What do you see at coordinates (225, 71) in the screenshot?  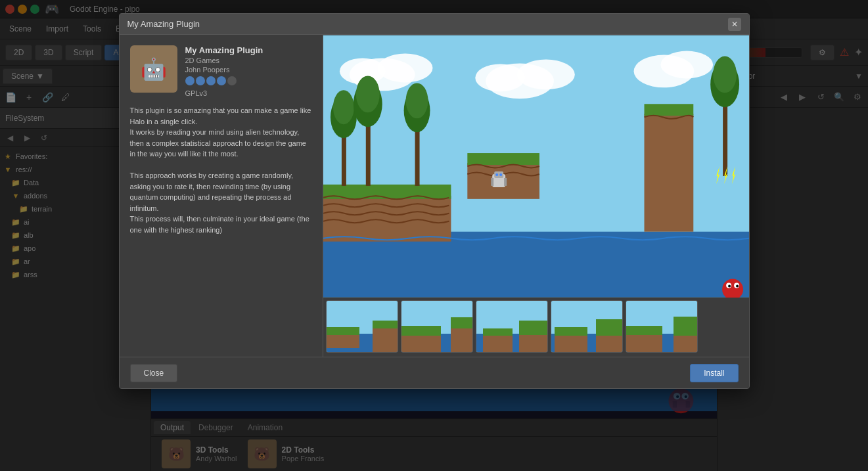 I see `plugin-meta: My Amazing Plugin 2D Games John Poopers …` at bounding box center [225, 71].